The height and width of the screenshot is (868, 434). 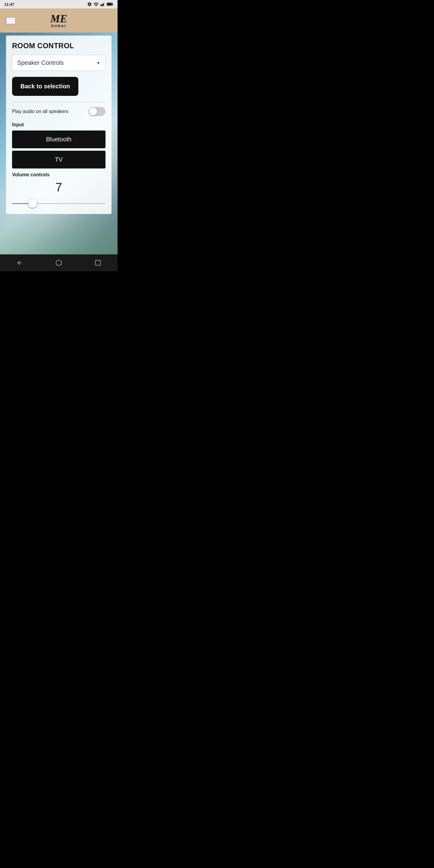 I want to click on wifi-icon, so click(x=96, y=4).